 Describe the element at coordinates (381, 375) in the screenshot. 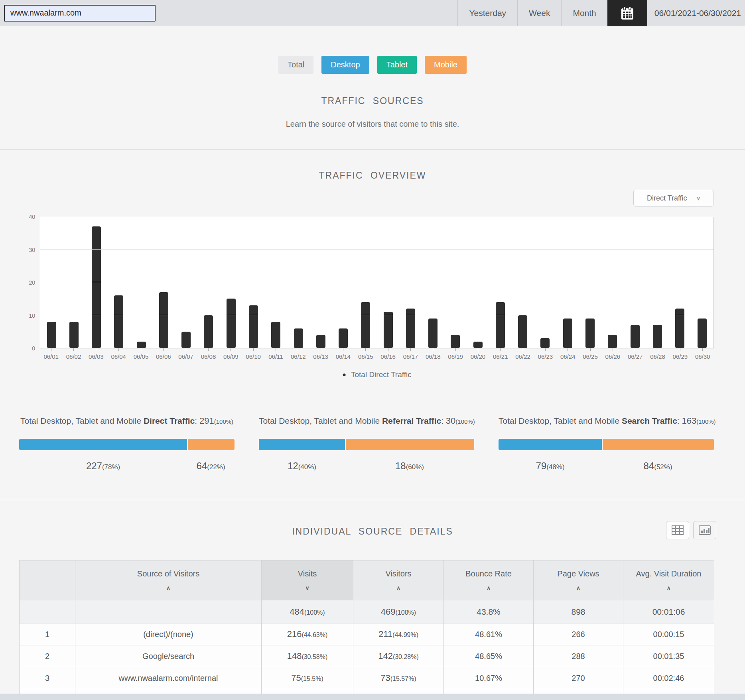

I see `legend-label: Total Direct Traffic` at that location.